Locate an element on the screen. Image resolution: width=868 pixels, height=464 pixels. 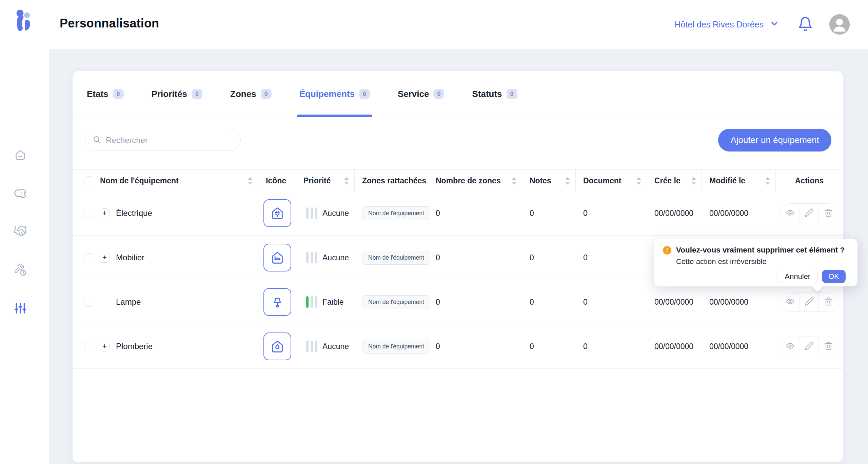
pencil-icon is located at coordinates (809, 346).